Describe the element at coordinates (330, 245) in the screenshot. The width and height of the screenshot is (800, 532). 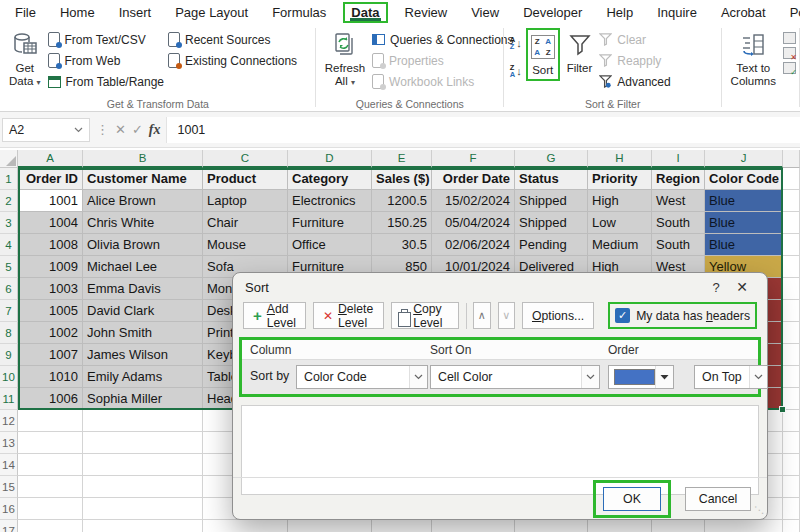
I see `cell: Office` at that location.